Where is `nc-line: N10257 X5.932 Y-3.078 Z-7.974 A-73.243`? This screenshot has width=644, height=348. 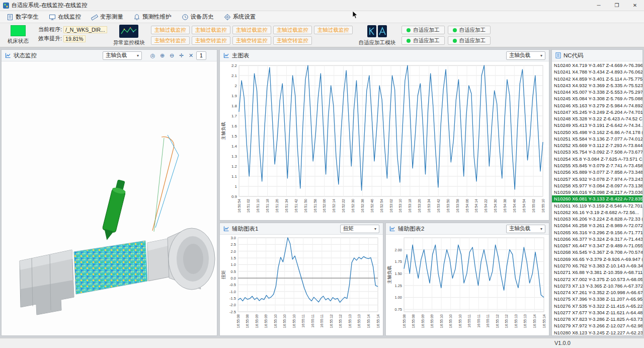 nc-line: N10257 X5.932 Y-3.078 Z-7.974 A-73.243 is located at coordinates (597, 179).